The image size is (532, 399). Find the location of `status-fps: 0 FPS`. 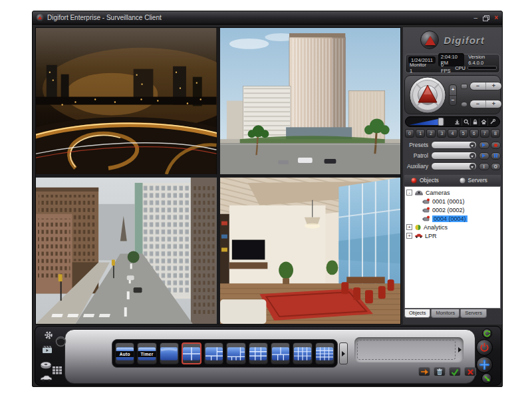

status-fps: 0 FPS is located at coordinates (447, 68).